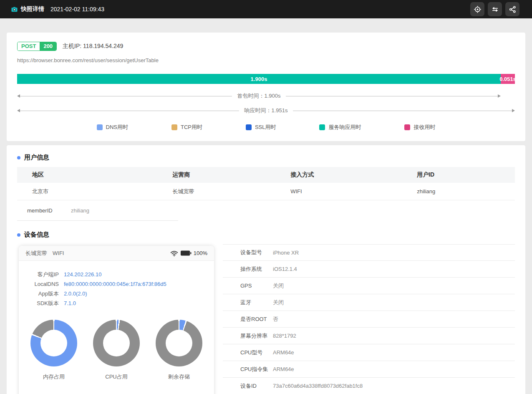  Describe the element at coordinates (508, 79) in the screenshot. I see `receive-duration: 0.051s` at that location.